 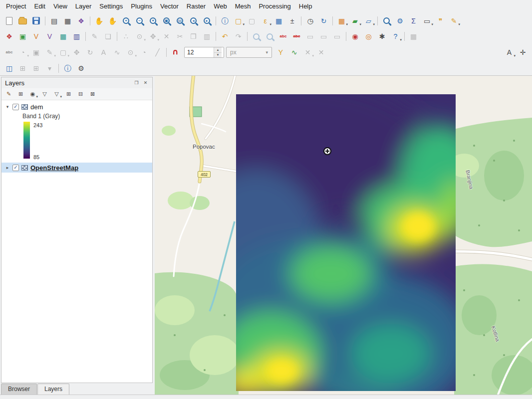 What do you see at coordinates (239, 36) in the screenshot?
I see `redo-icon: ↷` at bounding box center [239, 36].